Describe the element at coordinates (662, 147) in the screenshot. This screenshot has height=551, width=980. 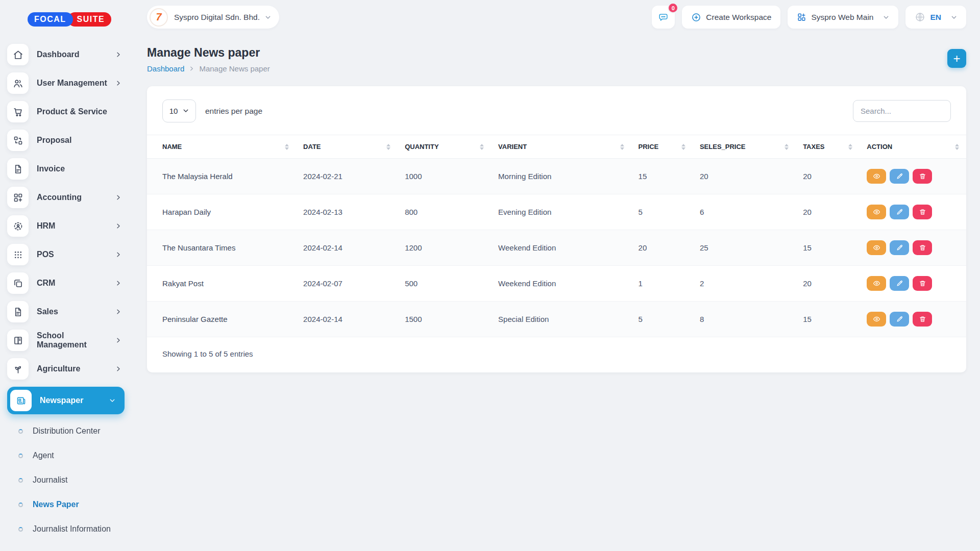
I see `column-header-price: PRICE` at that location.